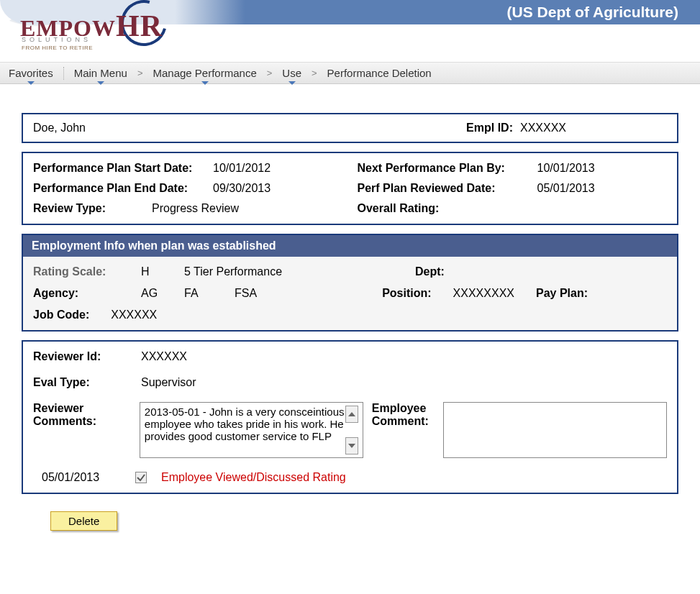  Describe the element at coordinates (292, 73) in the screenshot. I see `breadcrumb-use: Use` at that location.